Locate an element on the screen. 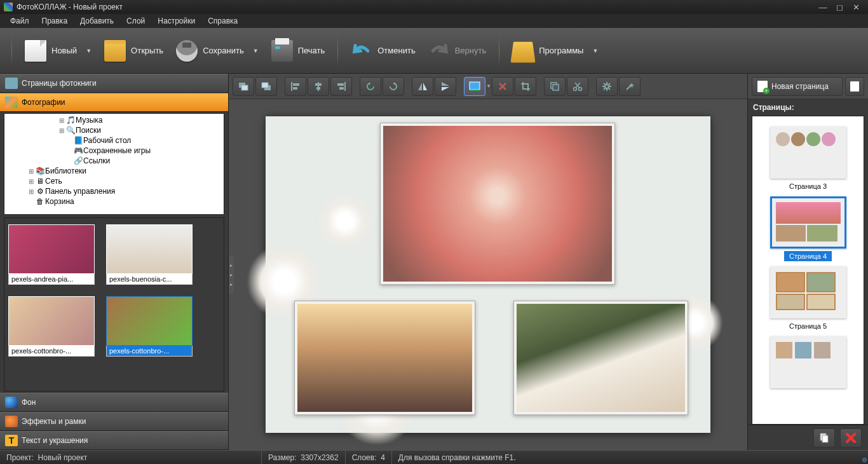  open-icon is located at coordinates (115, 51).